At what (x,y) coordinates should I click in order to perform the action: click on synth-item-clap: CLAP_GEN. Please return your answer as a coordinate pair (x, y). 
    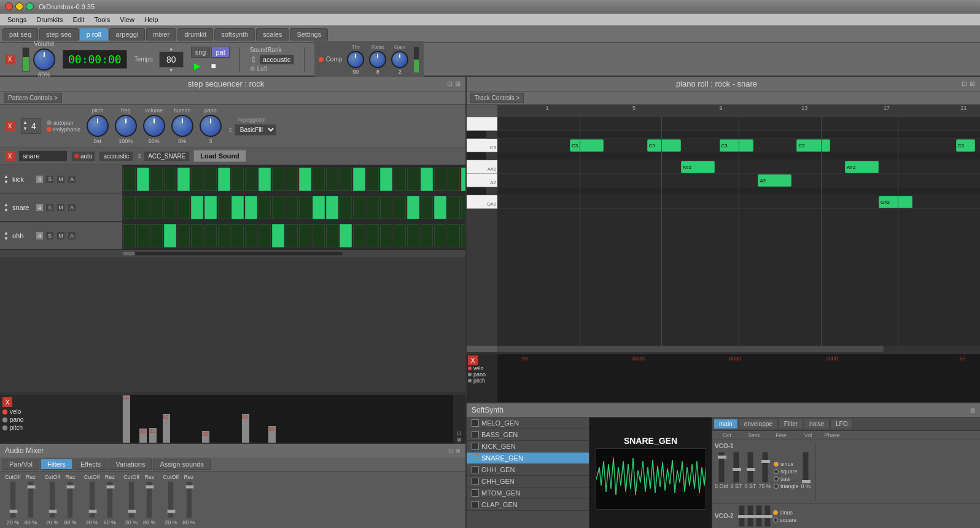
    Looking at the image, I should click on (528, 505).